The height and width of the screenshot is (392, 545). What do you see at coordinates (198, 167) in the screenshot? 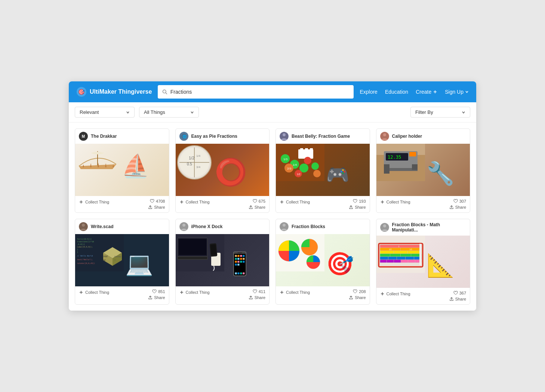
I see `svg-text: 3/4` at bounding box center [198, 167].